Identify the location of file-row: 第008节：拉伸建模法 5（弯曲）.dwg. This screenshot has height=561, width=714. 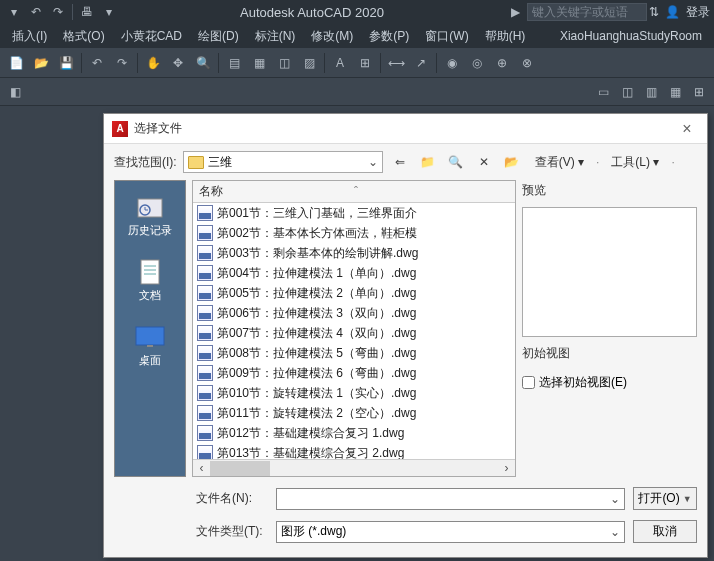
(354, 353).